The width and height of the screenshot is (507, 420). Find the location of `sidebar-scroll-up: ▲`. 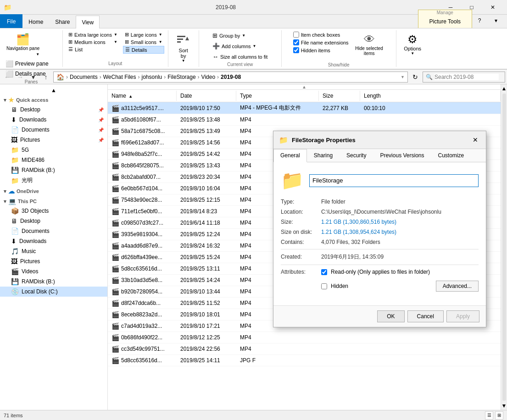

sidebar-scroll-up: ▲ is located at coordinates (54, 90).